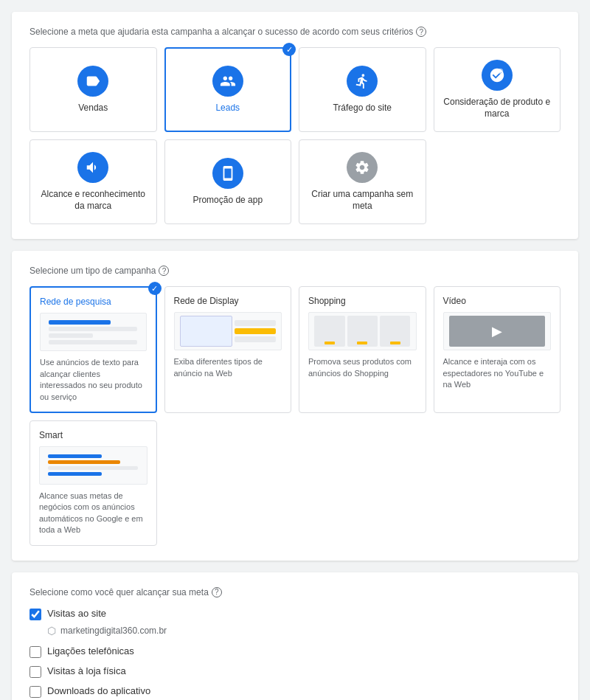 The height and width of the screenshot is (700, 590). I want to click on campaign-desc-display: Exiba diferentes tipos de anúncio na Web, so click(229, 367).